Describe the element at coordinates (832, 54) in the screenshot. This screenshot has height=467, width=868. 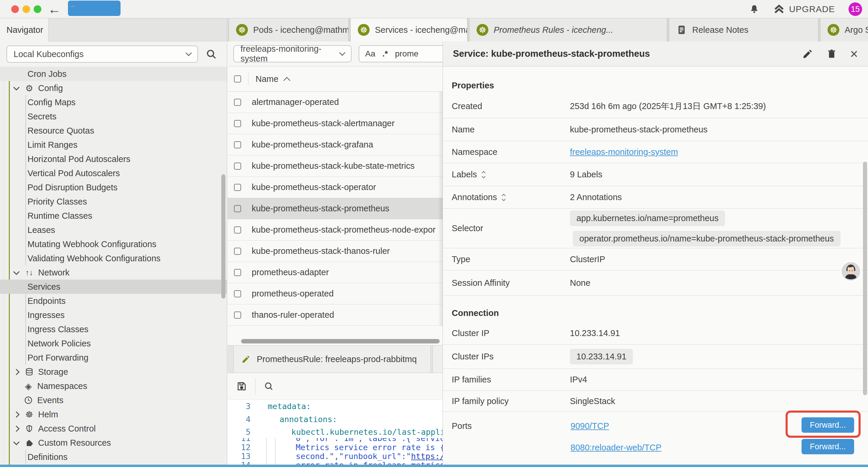
I see `delete-trash-icon` at that location.